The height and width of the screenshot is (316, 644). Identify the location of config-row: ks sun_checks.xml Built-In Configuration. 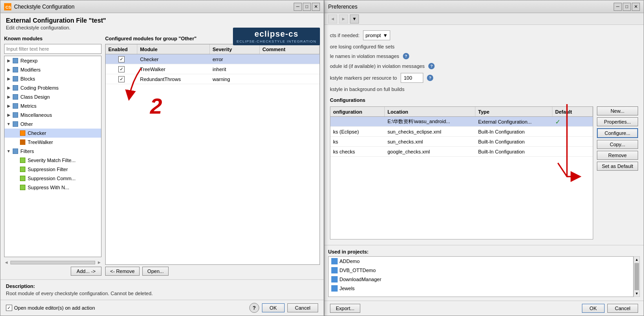
(461, 142).